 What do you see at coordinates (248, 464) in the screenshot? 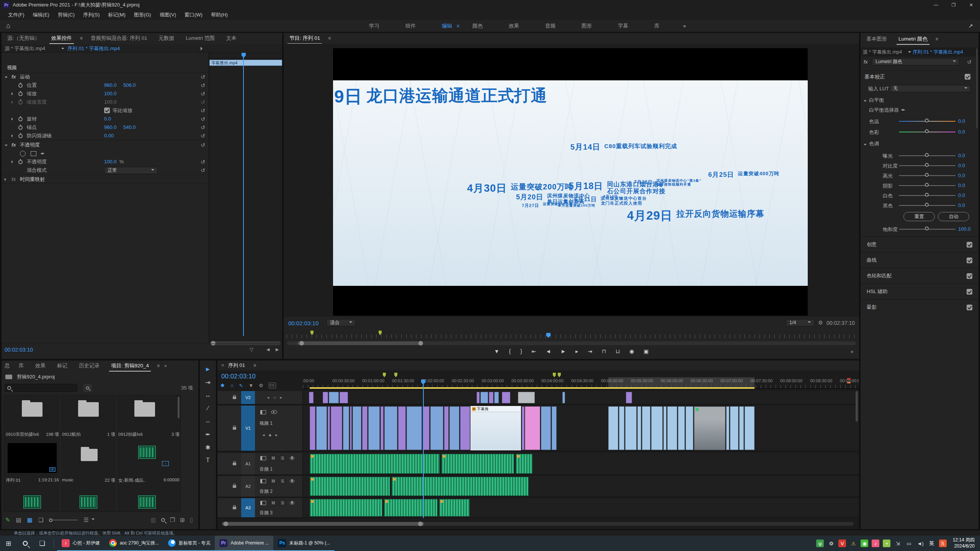
I see `track-a1-badge: A1` at bounding box center [248, 464].